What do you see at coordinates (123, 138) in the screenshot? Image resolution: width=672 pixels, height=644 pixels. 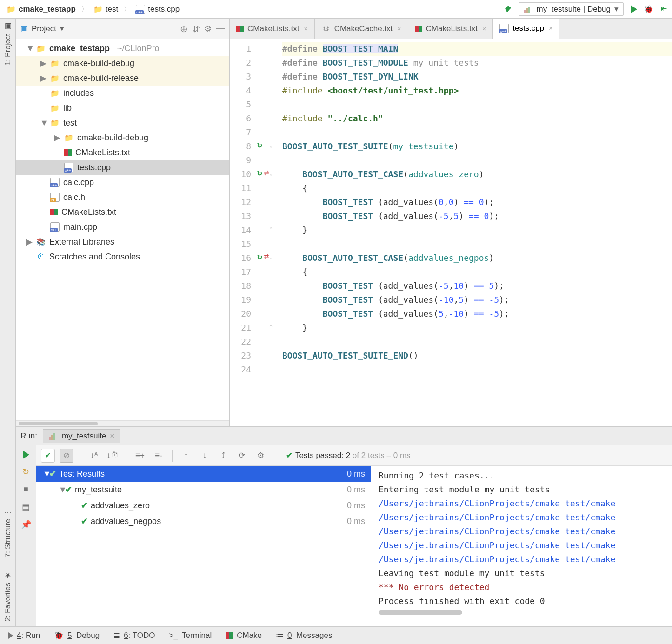 I see `project-tree-row: ▶ cmake-build-debug` at bounding box center [123, 138].